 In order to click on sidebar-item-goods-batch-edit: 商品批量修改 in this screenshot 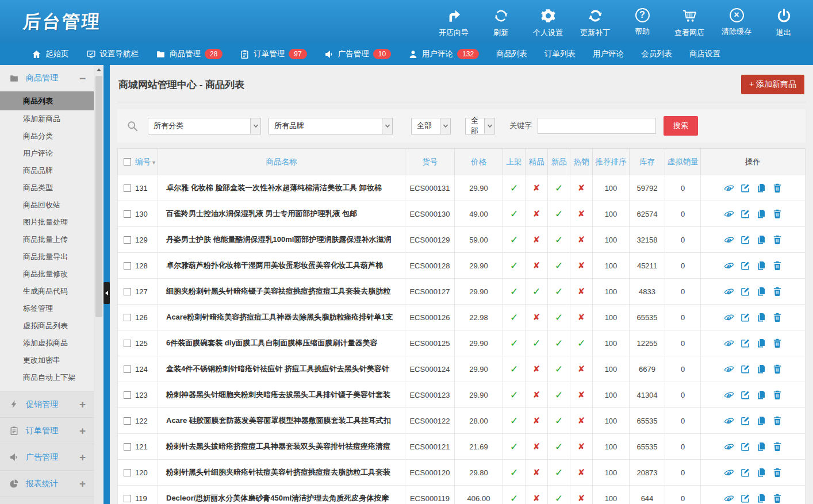, I will do `click(47, 274)`.